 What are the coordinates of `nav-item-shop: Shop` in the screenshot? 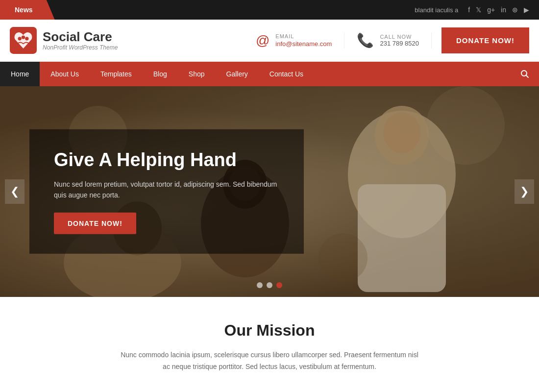 It's located at (197, 74).